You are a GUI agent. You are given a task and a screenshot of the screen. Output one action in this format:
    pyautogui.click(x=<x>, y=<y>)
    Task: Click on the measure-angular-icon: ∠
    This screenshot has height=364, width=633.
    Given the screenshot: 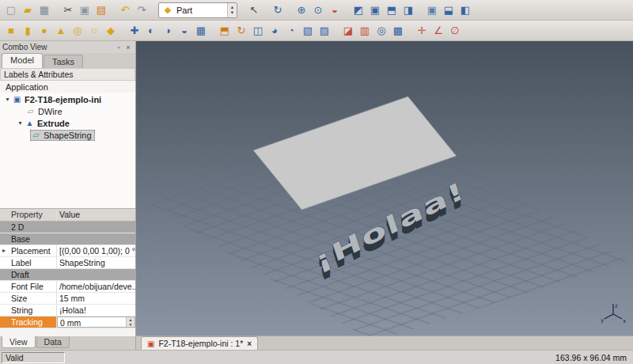 What is the action you would take?
    pyautogui.click(x=438, y=31)
    